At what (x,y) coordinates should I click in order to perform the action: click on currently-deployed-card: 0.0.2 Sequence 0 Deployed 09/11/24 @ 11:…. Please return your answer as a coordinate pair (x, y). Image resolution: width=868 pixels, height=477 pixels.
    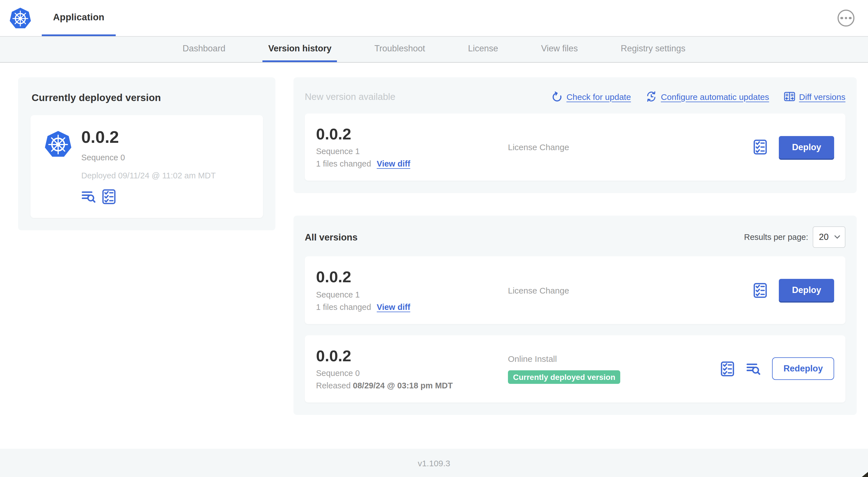
    Looking at the image, I should click on (147, 167).